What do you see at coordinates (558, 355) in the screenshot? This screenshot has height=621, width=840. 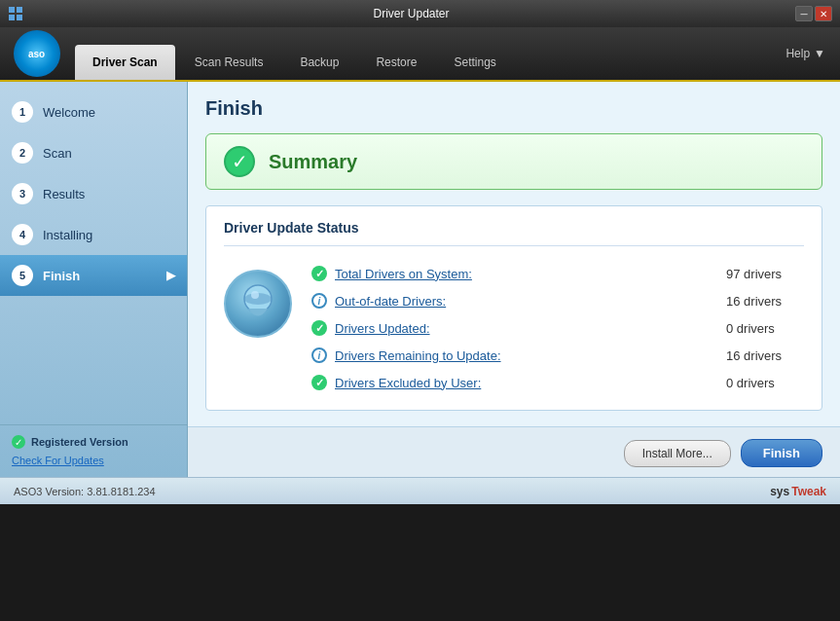 I see `status-row-remaining: i Drivers Remaining to Update: 16 driver…` at bounding box center [558, 355].